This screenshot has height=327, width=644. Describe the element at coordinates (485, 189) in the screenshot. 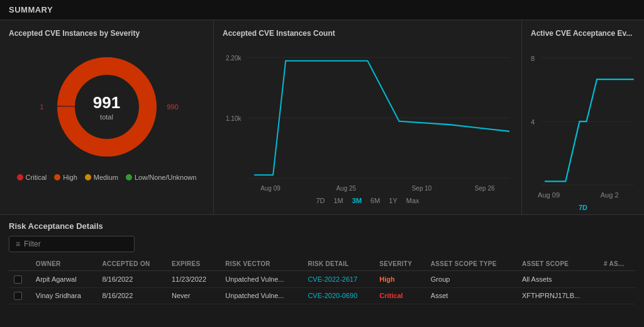

I see `svg-text: Sep 26` at that location.